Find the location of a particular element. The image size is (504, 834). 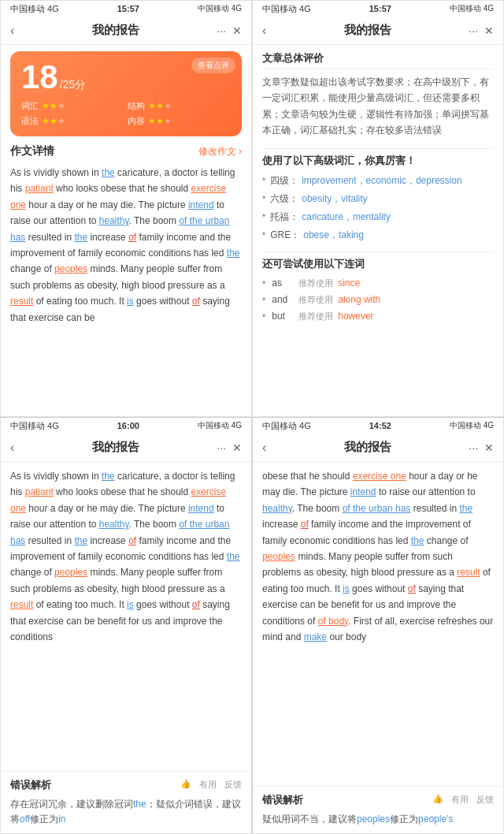

nav-bar-2: ‹ 我的报告 ··· ✕ is located at coordinates (378, 31).